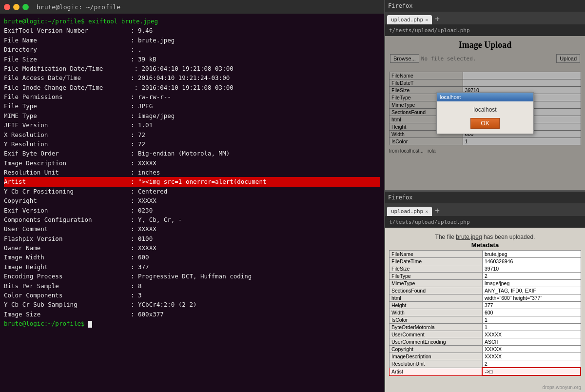  I want to click on terminal-cursor, so click(90, 324).